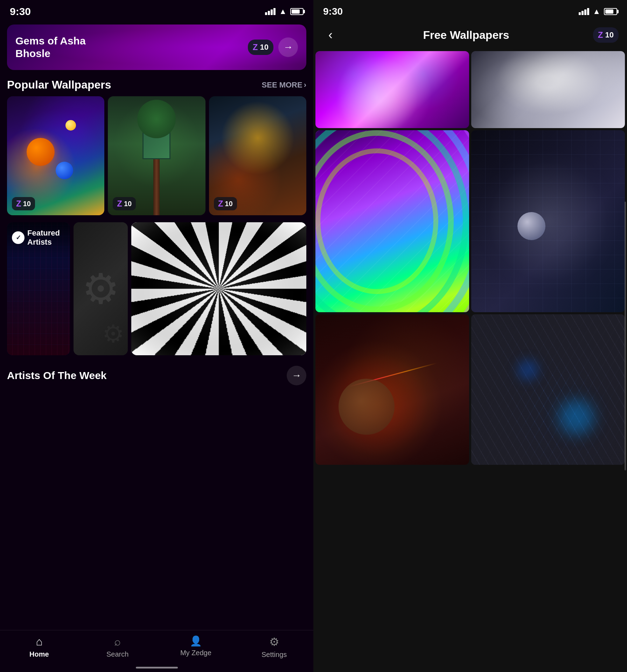 The width and height of the screenshot is (627, 672). I want to click on hero-controls: Z 10 →, so click(273, 47).